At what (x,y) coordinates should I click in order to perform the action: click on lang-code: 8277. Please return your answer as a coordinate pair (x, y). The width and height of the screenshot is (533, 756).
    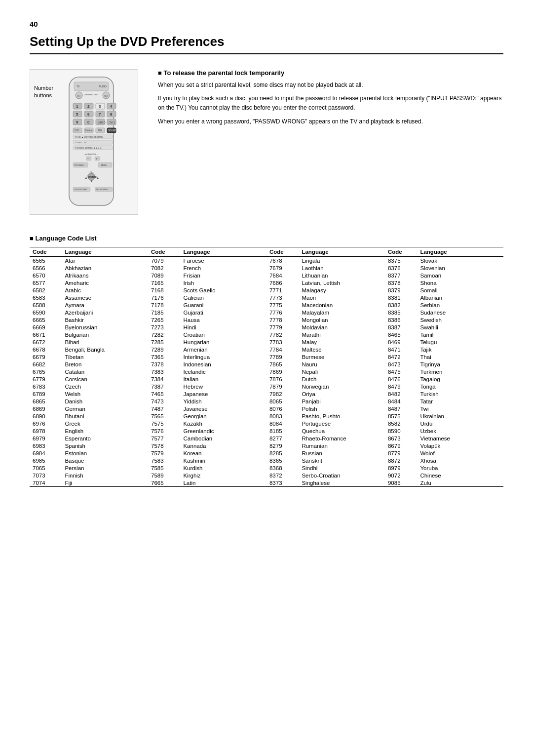
    Looking at the image, I should click on (282, 438).